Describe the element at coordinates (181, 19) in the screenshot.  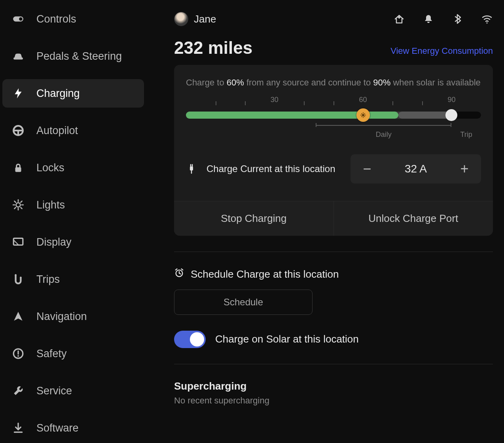
I see `avatar` at that location.